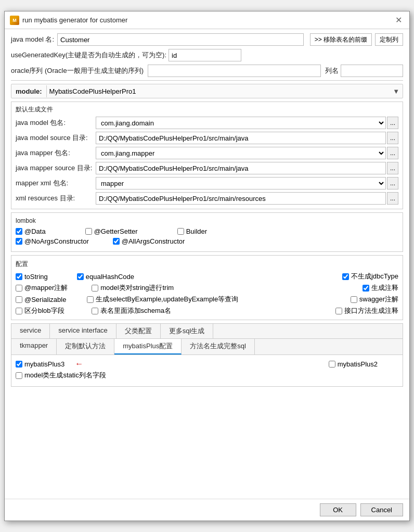 Image resolution: width=414 pixels, height=532 pixels. What do you see at coordinates (29, 92) in the screenshot?
I see `module-label: module:` at bounding box center [29, 92].